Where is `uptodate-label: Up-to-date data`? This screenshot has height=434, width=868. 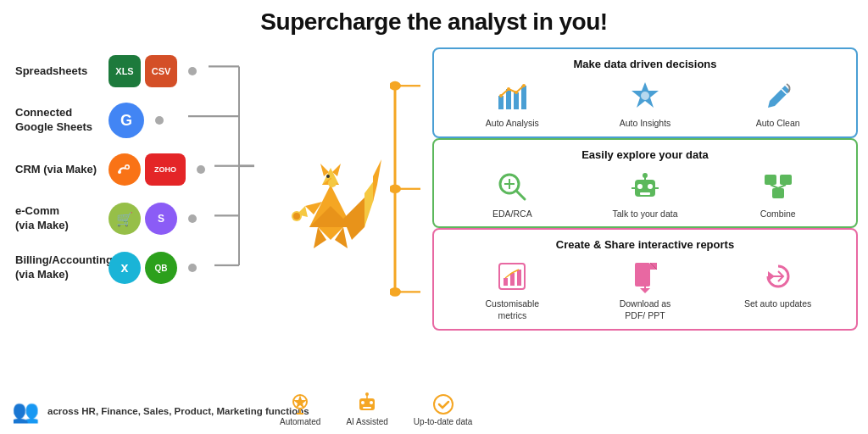
uptodate-label: Up-to-date data is located at coordinates (443, 422).